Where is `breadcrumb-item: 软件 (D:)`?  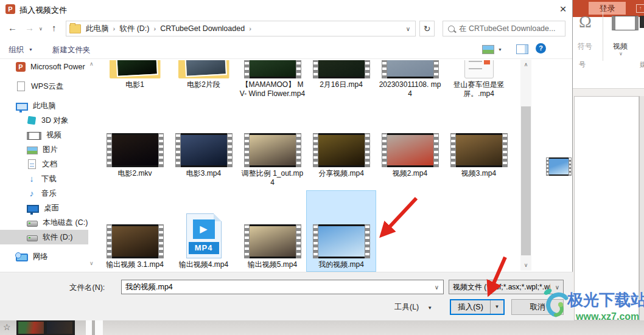
breadcrumb-item: 软件 (D:) is located at coordinates (134, 29).